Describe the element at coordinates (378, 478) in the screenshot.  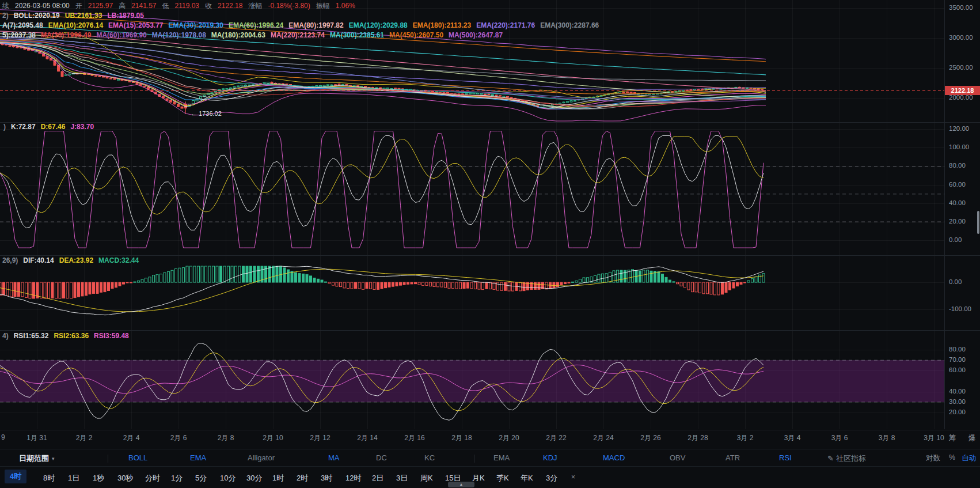
I see `timeframe-2日: 2日` at that location.